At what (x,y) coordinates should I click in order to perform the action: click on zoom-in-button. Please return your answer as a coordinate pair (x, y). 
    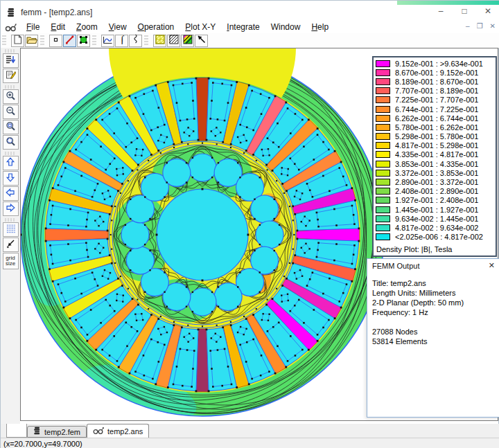
    Looking at the image, I should click on (11, 97).